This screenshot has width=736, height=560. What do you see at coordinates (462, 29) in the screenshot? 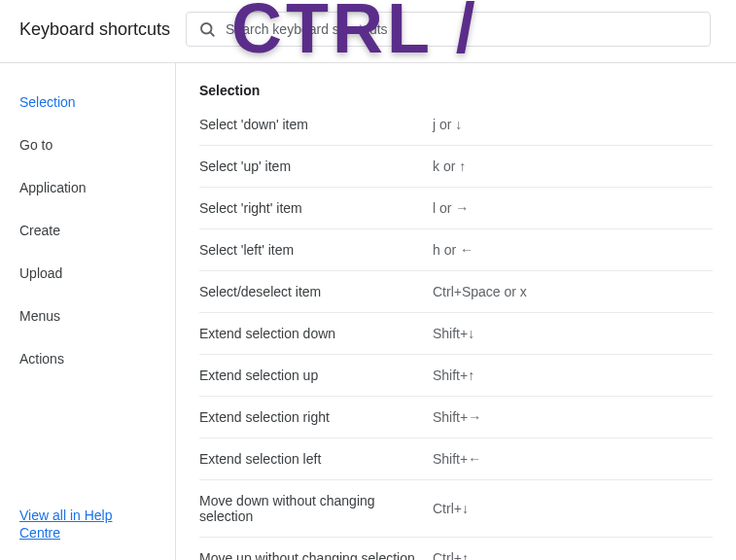
I see `search-input` at bounding box center [462, 29].